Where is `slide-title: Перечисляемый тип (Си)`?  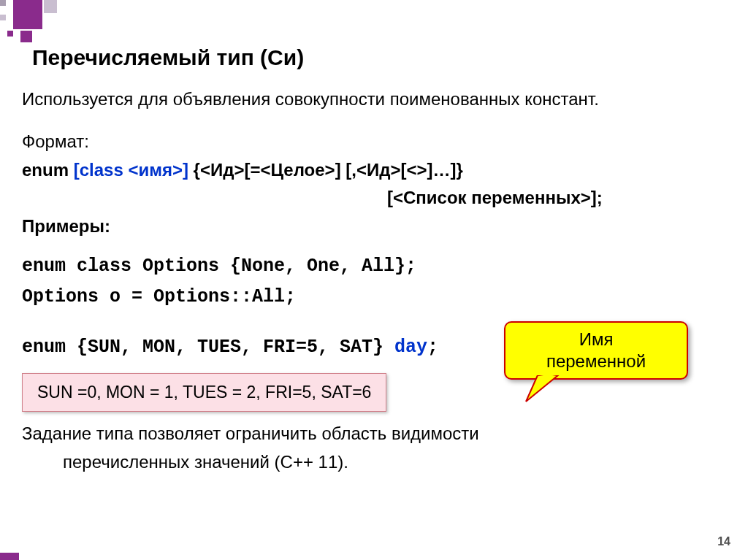
slide-title: Перечисляемый тип (Си) is located at coordinates (168, 58).